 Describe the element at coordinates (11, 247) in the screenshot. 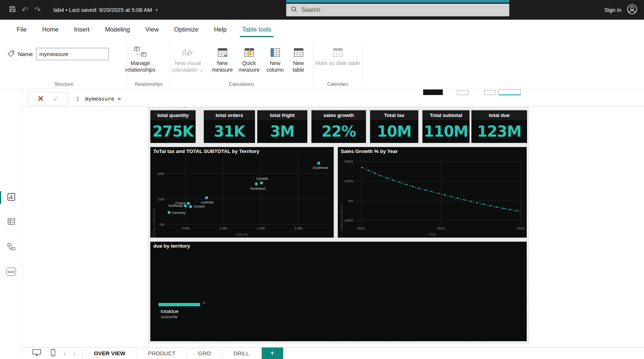

I see `model-view-icon` at that location.